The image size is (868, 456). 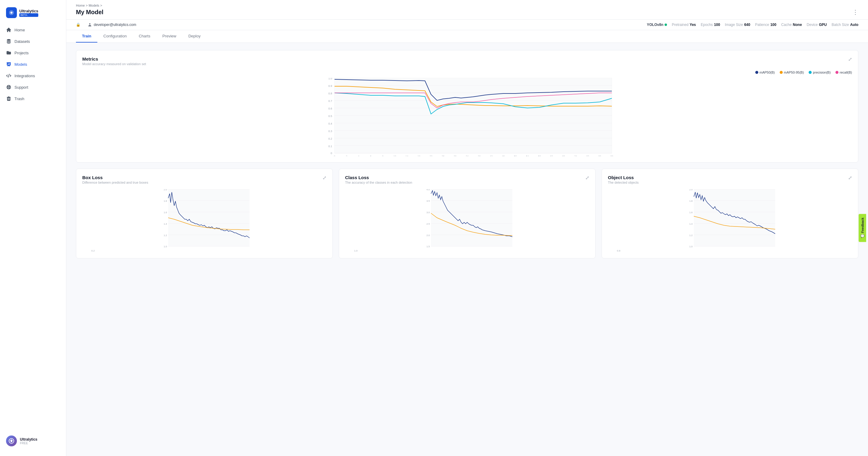 I want to click on svg-text: 2.0, so click(x=428, y=235).